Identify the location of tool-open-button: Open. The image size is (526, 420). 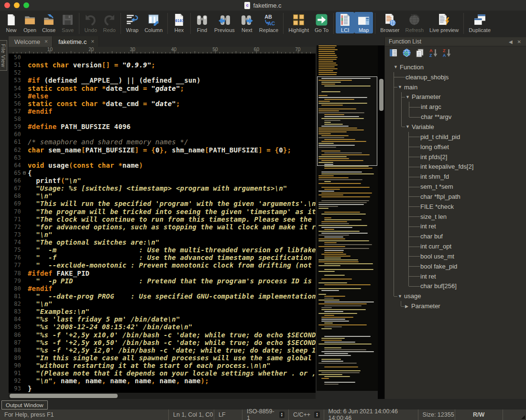
(30, 23).